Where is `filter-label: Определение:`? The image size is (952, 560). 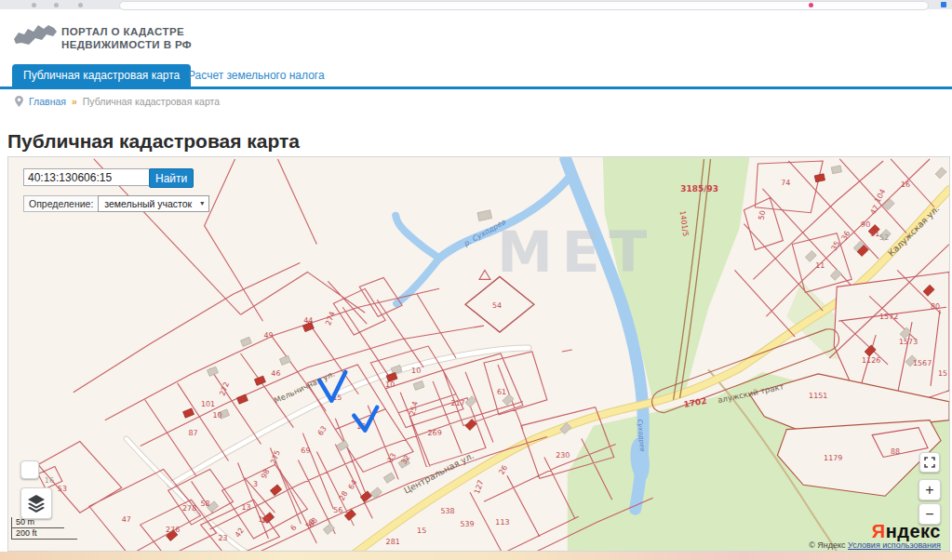
filter-label: Определение: is located at coordinates (60, 204).